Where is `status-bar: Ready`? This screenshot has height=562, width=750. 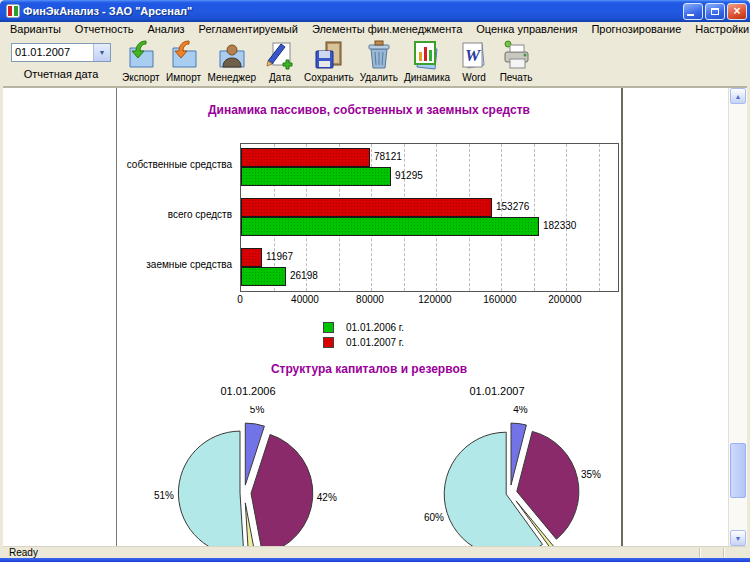
status-bar: Ready is located at coordinates (375, 552).